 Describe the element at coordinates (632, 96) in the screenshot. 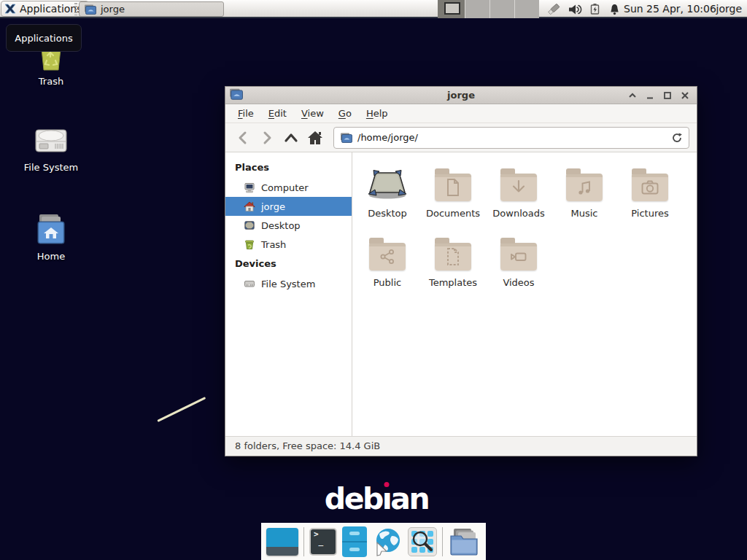

I see `shade-button` at that location.